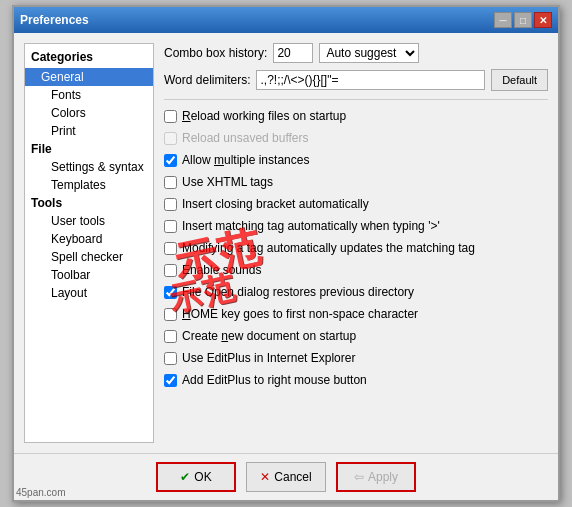 The width and height of the screenshot is (572, 507). What do you see at coordinates (89, 58) in the screenshot?
I see `sidebar-title: Categories` at bounding box center [89, 58].